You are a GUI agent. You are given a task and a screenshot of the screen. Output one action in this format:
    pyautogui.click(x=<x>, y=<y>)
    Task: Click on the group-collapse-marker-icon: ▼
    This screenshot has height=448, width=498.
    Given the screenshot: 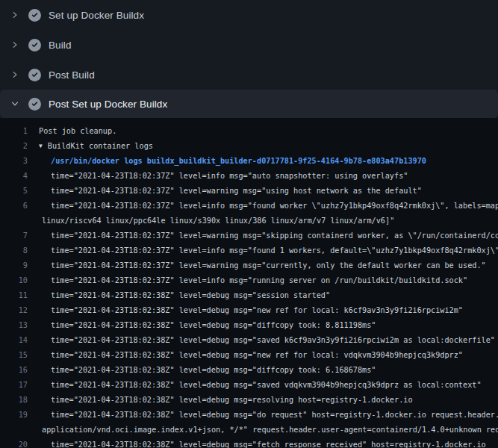 What is the action you would take?
    pyautogui.click(x=40, y=146)
    